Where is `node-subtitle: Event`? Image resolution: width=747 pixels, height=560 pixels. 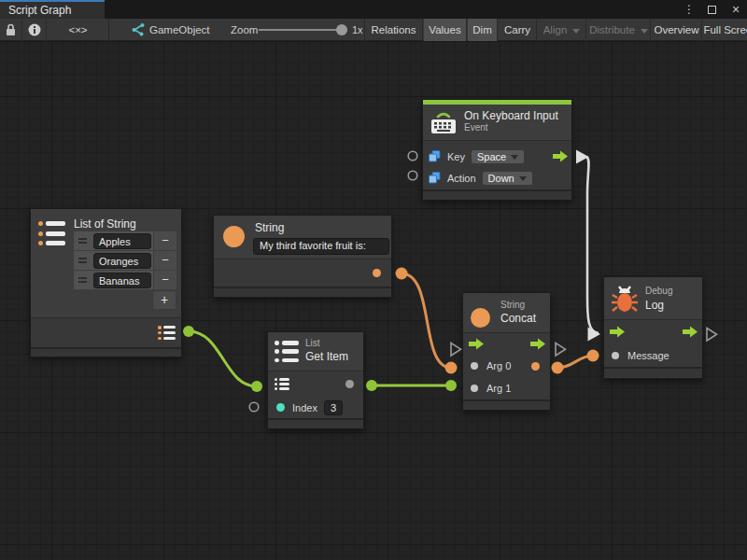
node-subtitle: Event is located at coordinates (512, 127).